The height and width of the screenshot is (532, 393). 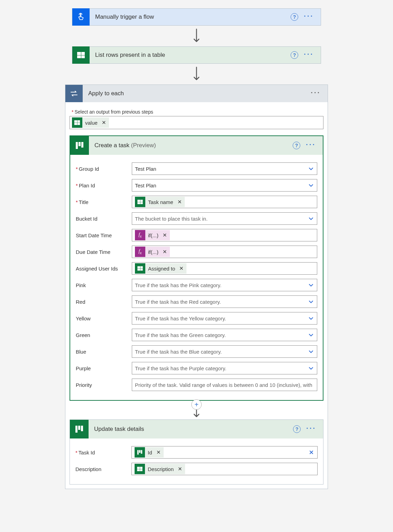 I want to click on field-label: Pink, so click(x=102, y=285).